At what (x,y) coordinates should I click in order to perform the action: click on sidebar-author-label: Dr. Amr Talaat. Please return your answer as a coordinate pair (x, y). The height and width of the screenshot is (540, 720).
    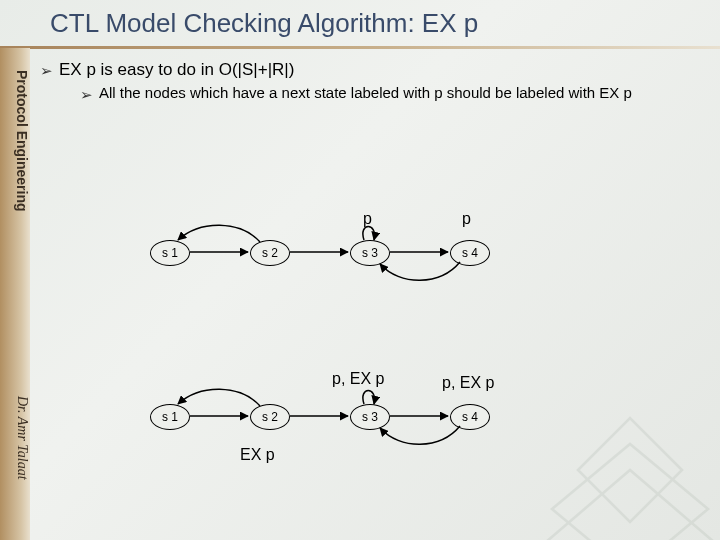
    Looking at the image, I should click on (15, 438).